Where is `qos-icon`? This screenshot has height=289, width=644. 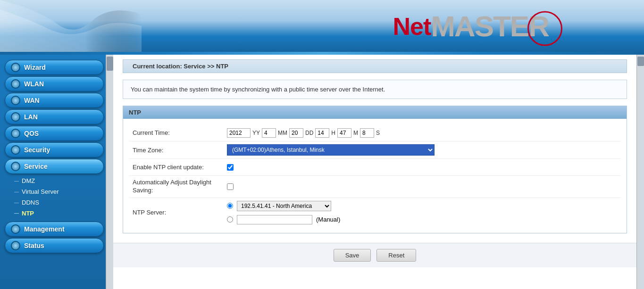
qos-icon is located at coordinates (16, 133).